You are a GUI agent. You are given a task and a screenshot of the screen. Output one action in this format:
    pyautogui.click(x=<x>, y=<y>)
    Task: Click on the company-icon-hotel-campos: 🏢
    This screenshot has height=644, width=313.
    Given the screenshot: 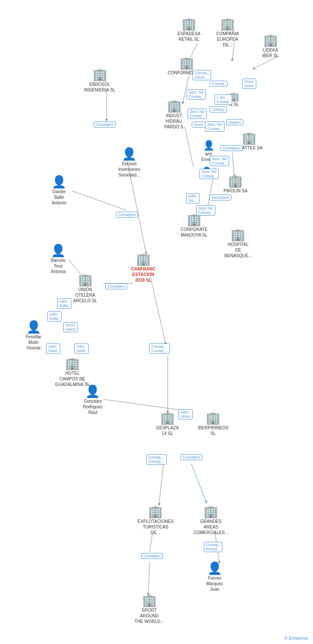 What is the action you would take?
    pyautogui.click(x=72, y=364)
    